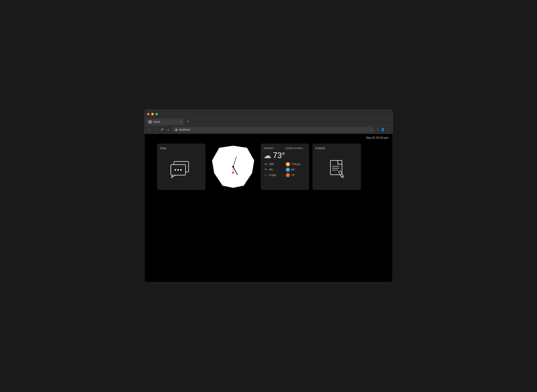 Image resolution: width=537 pixels, height=392 pixels. Describe the element at coordinates (266, 164) in the screenshot. I see `wind-direction-icon: ⚑` at that location.